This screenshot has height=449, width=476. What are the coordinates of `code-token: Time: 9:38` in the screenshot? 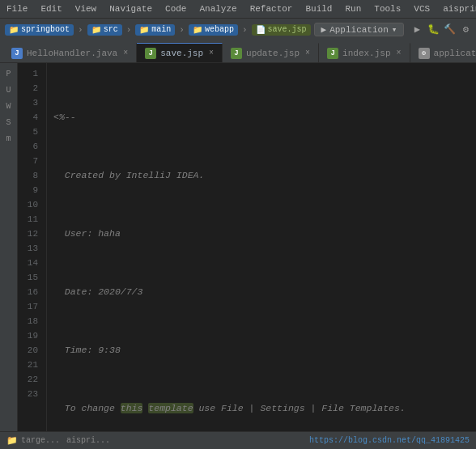 It's located at (87, 350).